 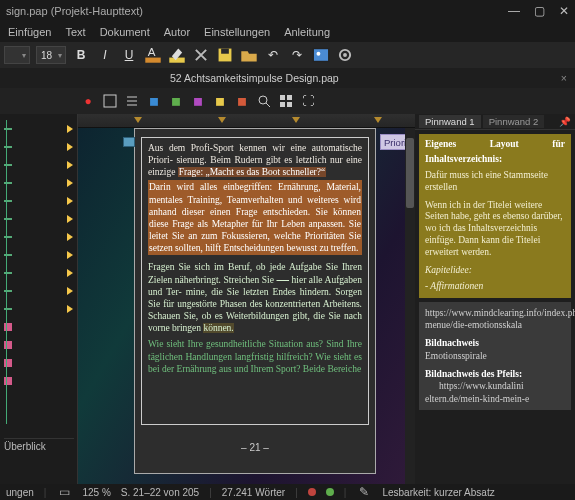 I want to click on grid-icon, so click(x=286, y=101).